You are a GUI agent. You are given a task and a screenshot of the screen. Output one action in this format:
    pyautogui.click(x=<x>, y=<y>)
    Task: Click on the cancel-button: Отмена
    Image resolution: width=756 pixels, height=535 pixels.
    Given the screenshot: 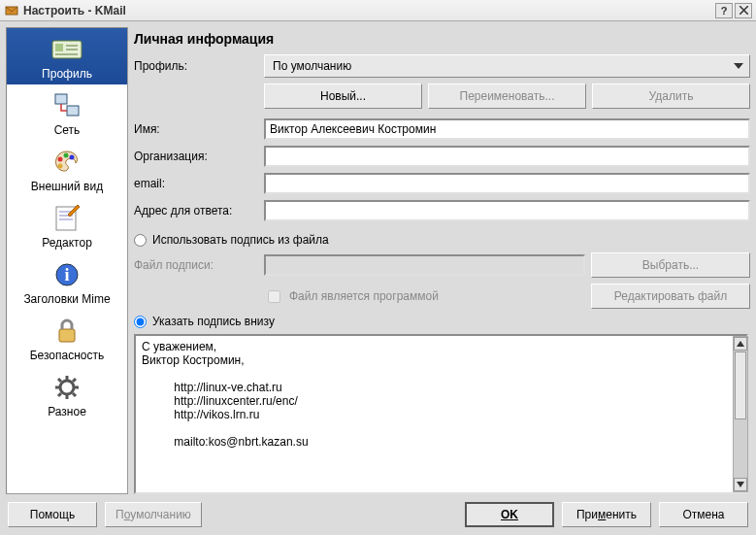 What is the action you would take?
    pyautogui.click(x=704, y=515)
    